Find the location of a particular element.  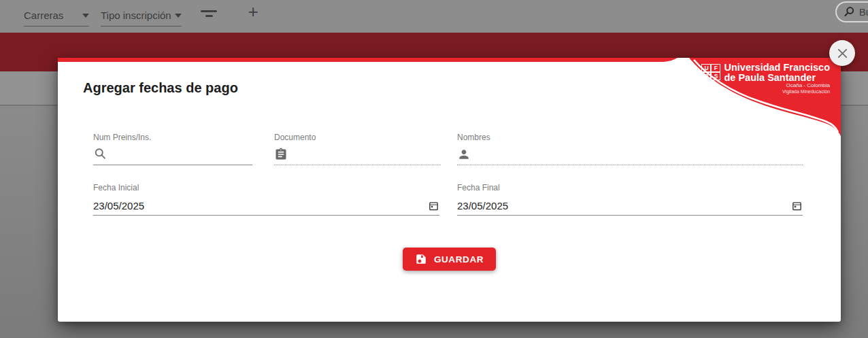

clipboard-icon is located at coordinates (281, 154).